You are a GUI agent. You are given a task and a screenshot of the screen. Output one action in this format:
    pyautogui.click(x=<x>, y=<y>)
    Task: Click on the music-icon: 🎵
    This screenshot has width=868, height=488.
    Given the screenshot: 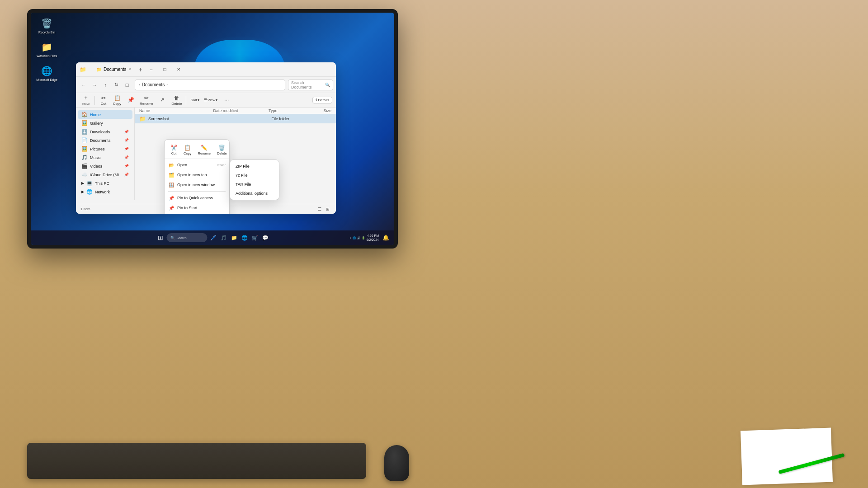 What is the action you would take?
    pyautogui.click(x=85, y=157)
    